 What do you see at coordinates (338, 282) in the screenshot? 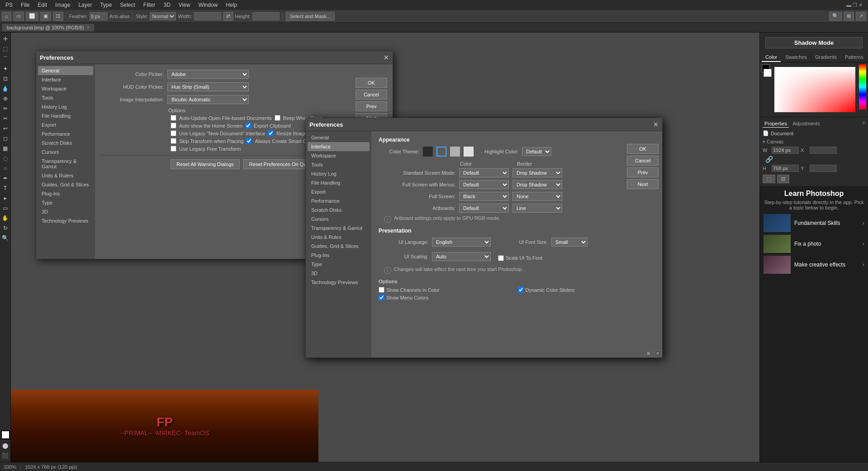
I see `front-sidebar-techprev: Technology Previews` at bounding box center [338, 282].